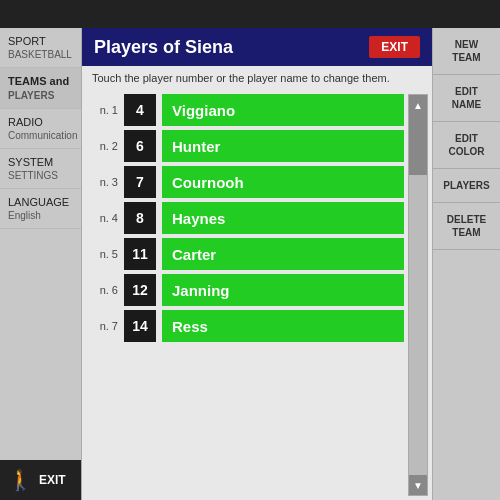 The image size is (500, 500). What do you see at coordinates (140, 110) in the screenshot?
I see `player-number: 4` at bounding box center [140, 110].